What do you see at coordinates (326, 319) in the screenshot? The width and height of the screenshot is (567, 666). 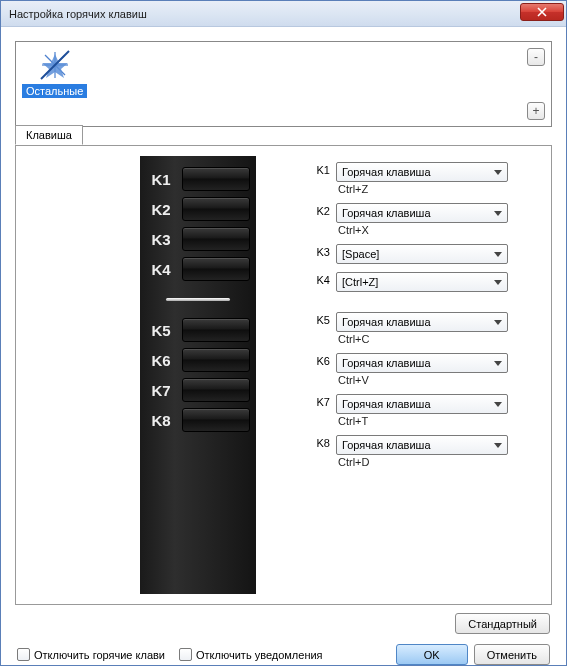 I see `assignment-label: K5` at bounding box center [326, 319].